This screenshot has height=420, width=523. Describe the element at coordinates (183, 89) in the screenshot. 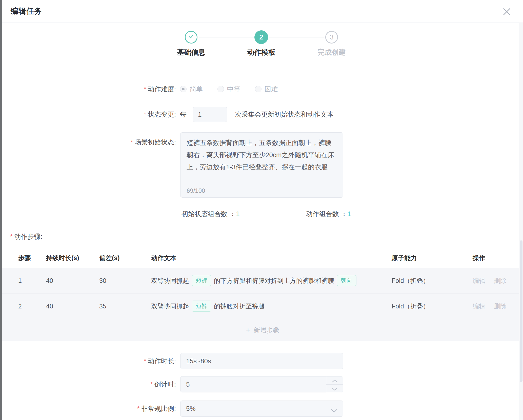

I see `radio-icon-selected` at that location.